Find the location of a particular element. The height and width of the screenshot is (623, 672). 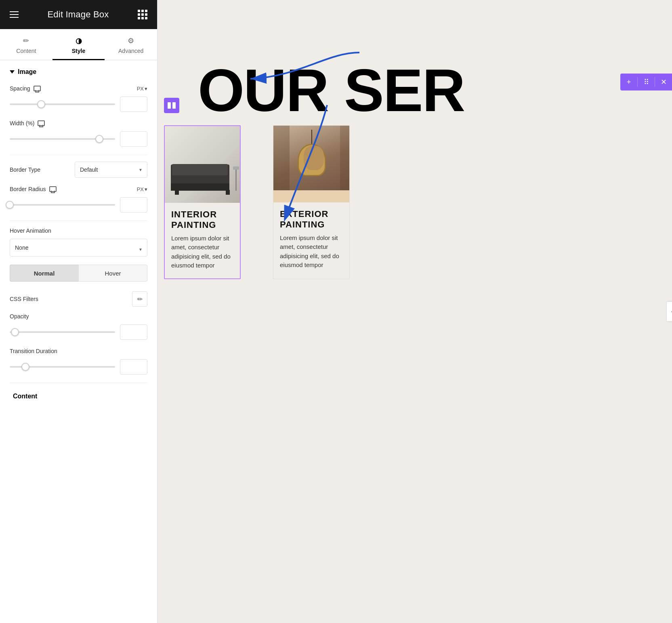

hover-animation-label-row: Hover Animation is located at coordinates (78, 231).